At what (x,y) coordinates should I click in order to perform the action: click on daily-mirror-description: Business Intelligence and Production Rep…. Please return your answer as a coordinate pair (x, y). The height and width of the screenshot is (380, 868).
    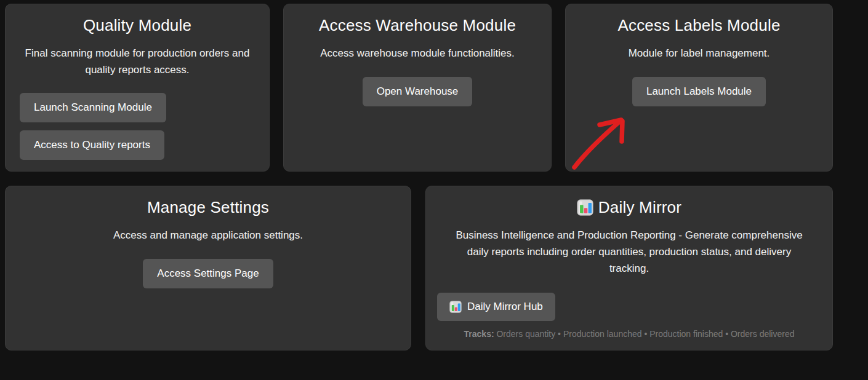
    Looking at the image, I should click on (629, 252).